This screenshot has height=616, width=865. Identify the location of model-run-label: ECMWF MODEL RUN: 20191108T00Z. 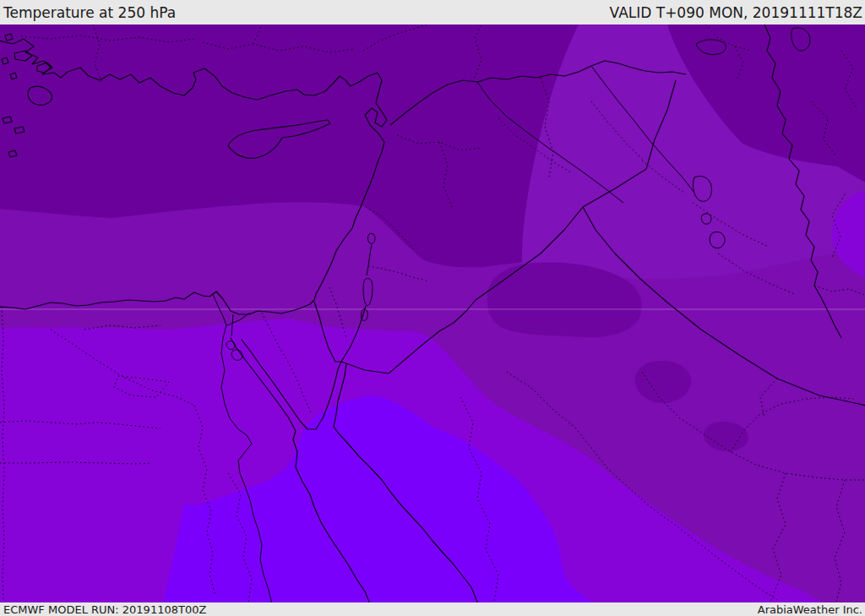
(105, 610).